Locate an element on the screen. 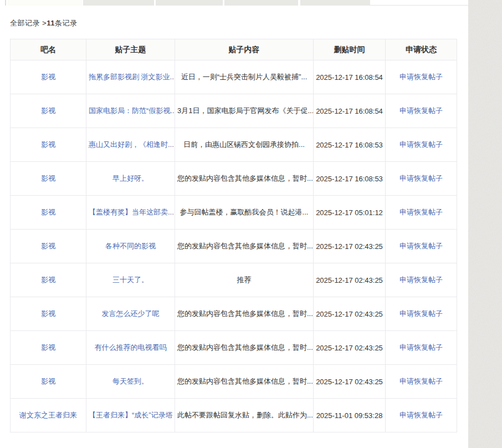  records-summary: 全部记录 >11条记录 is located at coordinates (43, 23).